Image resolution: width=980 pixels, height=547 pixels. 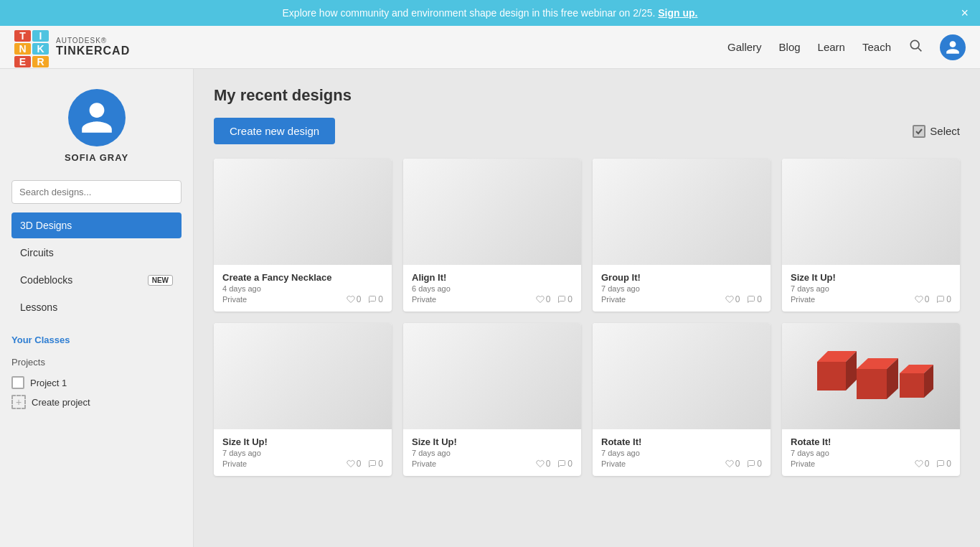 What do you see at coordinates (682, 235) in the screenshot?
I see `design-card-3: Group It! 7 days ago Private 0` at bounding box center [682, 235].